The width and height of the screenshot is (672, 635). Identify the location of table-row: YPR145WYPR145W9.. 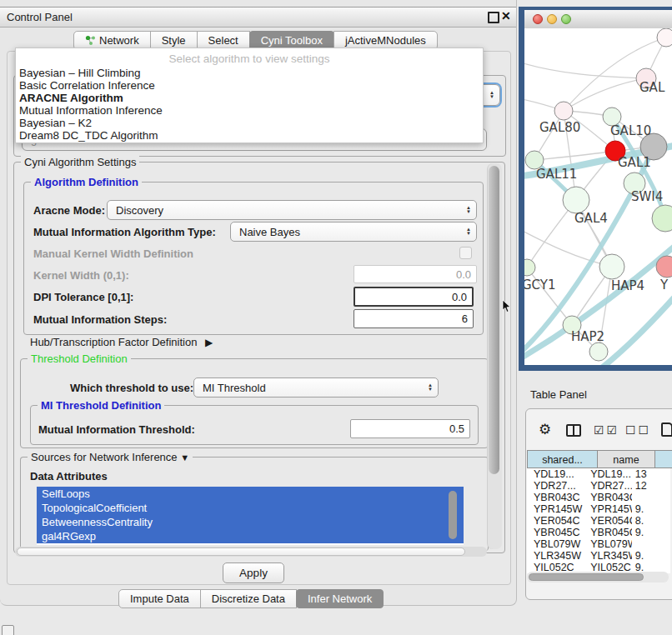
(599, 509).